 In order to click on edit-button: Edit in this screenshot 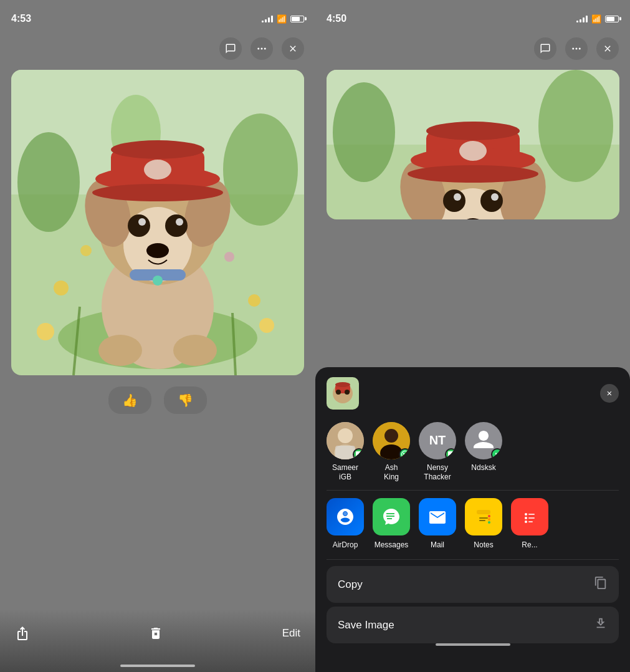, I will do `click(292, 633)`.